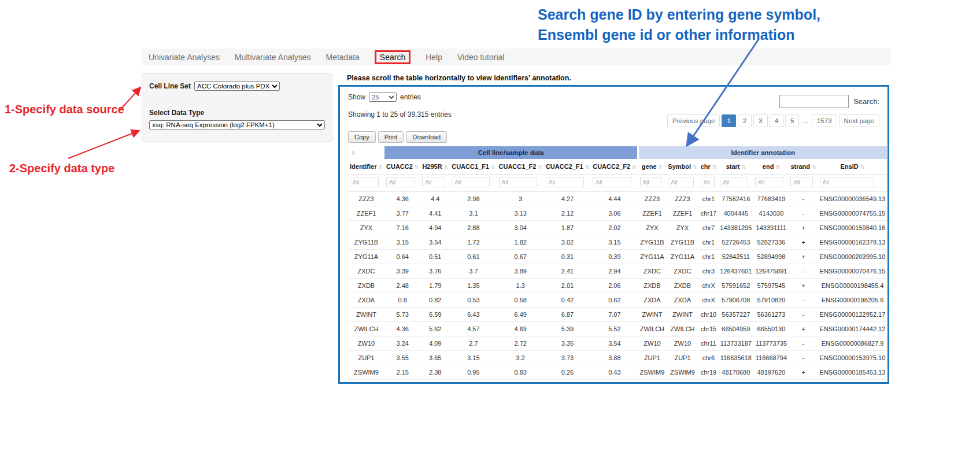 This screenshot has height=459, width=980. Describe the element at coordinates (652, 199) in the screenshot. I see `cell: ZZZ3` at that location.